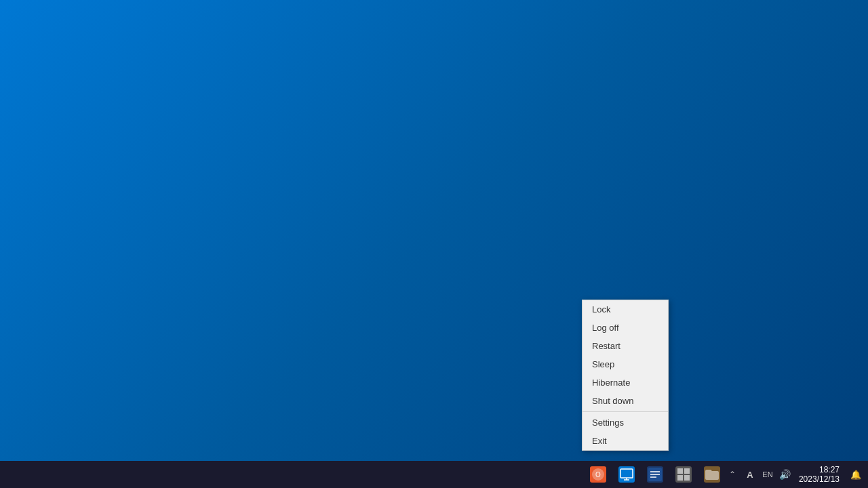  What do you see at coordinates (598, 474) in the screenshot?
I see `taskbar-app-1: O` at bounding box center [598, 474].